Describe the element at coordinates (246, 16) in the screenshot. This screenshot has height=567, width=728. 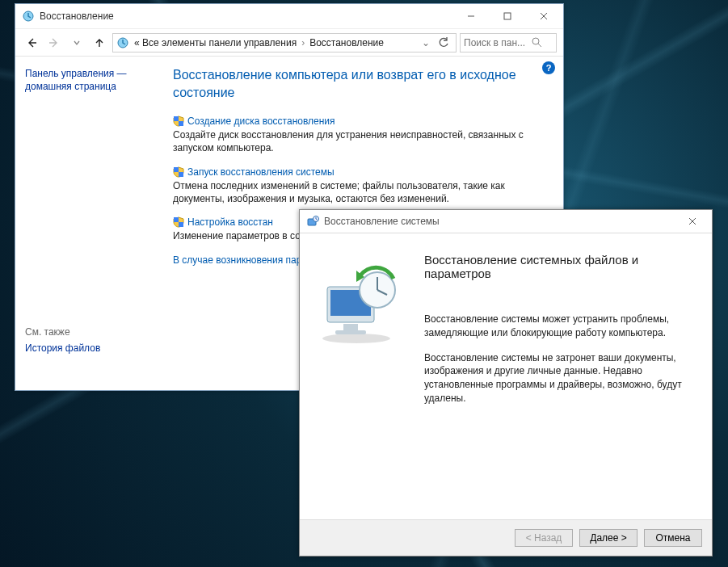
I see `cp-title: Восстановление` at that location.